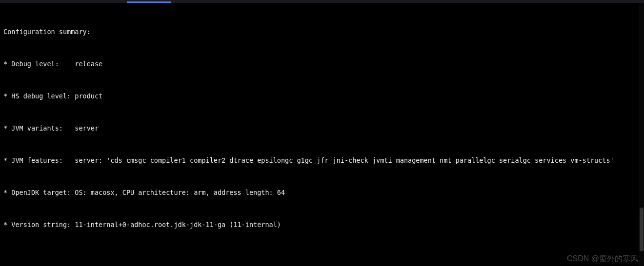  What do you see at coordinates (322, 160) in the screenshot?
I see `config-jvm-features: * JVM features: server: 'cds cmsgc compi…` at bounding box center [322, 160].